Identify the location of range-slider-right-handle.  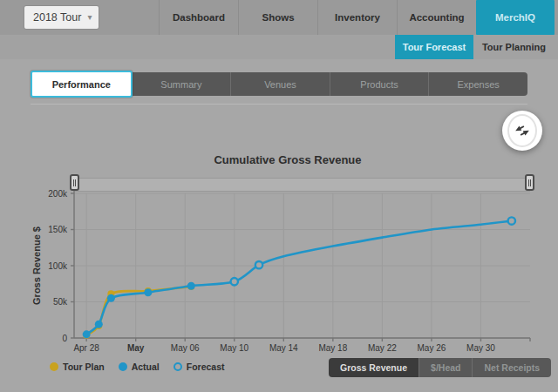
(530, 183).